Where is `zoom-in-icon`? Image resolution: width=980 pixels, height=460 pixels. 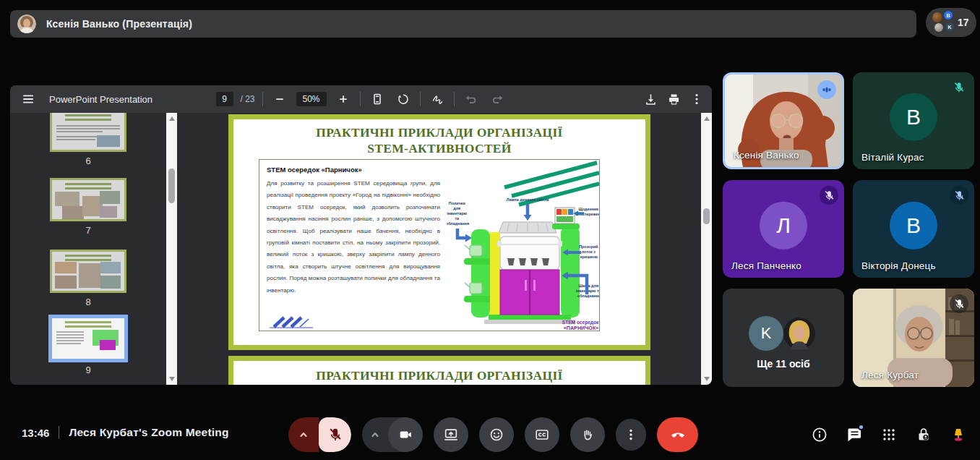 zoom-in-icon is located at coordinates (343, 99).